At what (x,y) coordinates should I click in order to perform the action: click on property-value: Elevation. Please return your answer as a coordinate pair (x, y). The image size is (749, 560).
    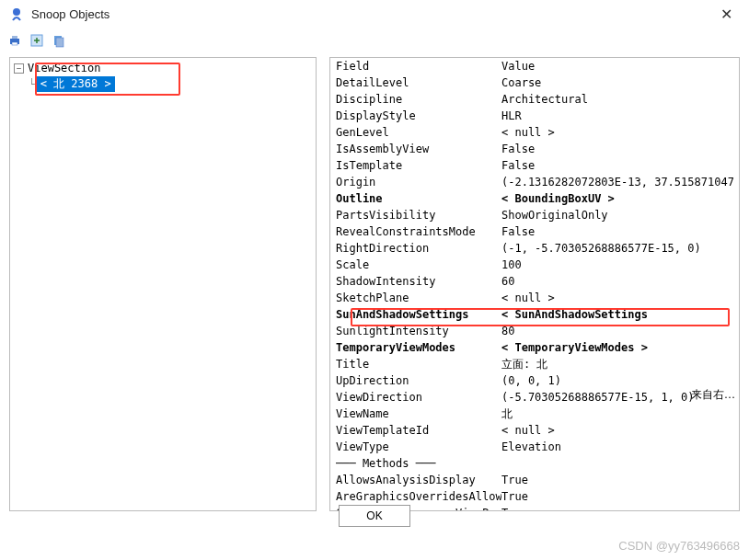
    Looking at the image, I should click on (617, 447).